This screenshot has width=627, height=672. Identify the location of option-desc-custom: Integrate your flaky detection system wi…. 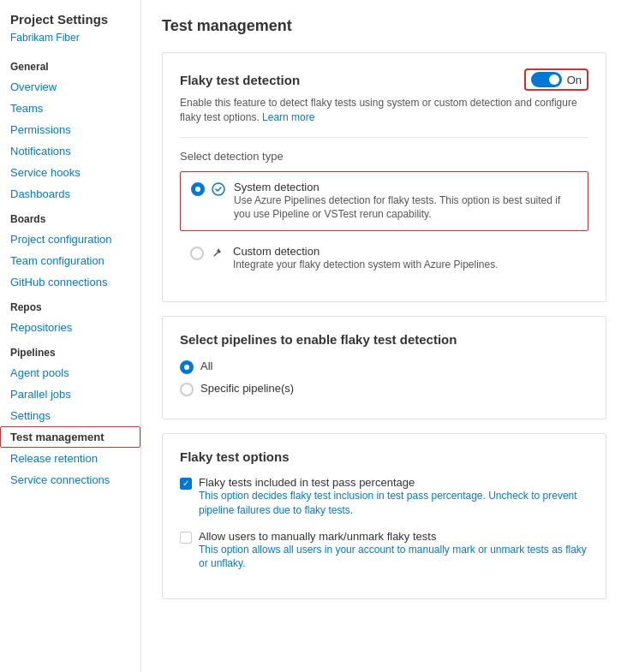
(366, 265).